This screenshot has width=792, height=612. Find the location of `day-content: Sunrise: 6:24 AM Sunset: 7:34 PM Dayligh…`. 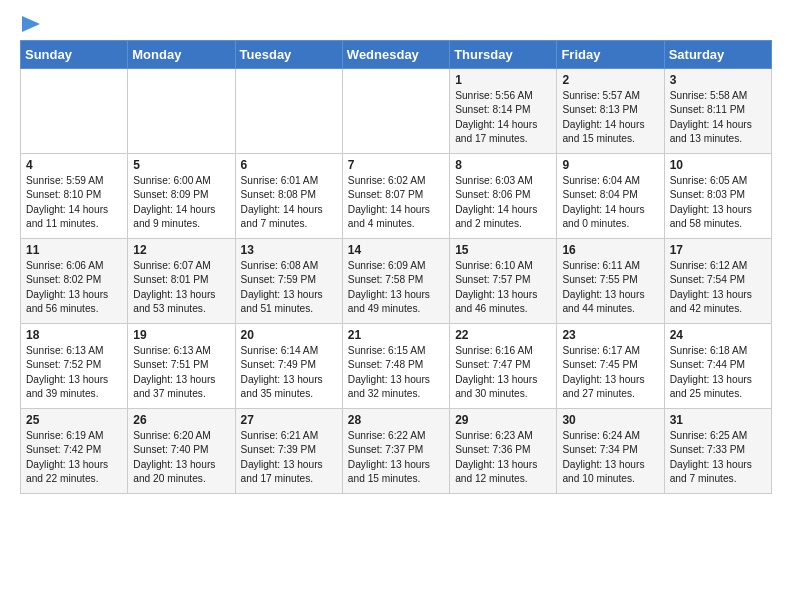

day-content: Sunrise: 6:24 AM Sunset: 7:34 PM Dayligh… is located at coordinates (610, 458).